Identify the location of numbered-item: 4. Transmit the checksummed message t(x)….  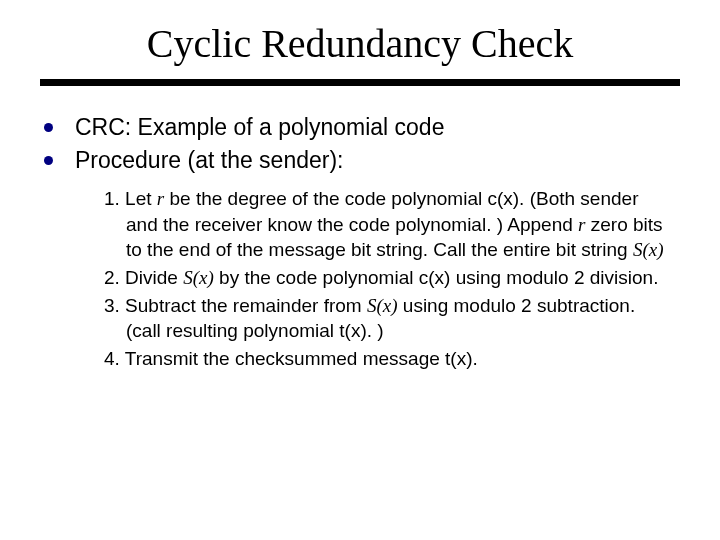
(389, 359).